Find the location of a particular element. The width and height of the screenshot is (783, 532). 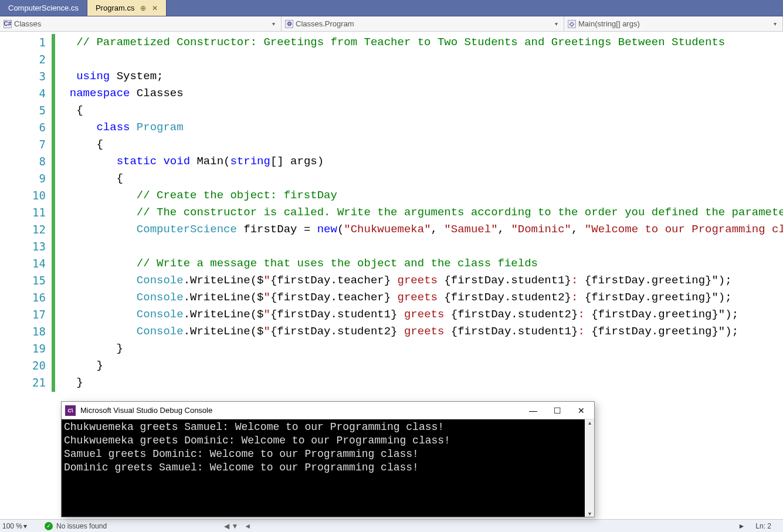

class-icon: ⚙ is located at coordinates (289, 24).